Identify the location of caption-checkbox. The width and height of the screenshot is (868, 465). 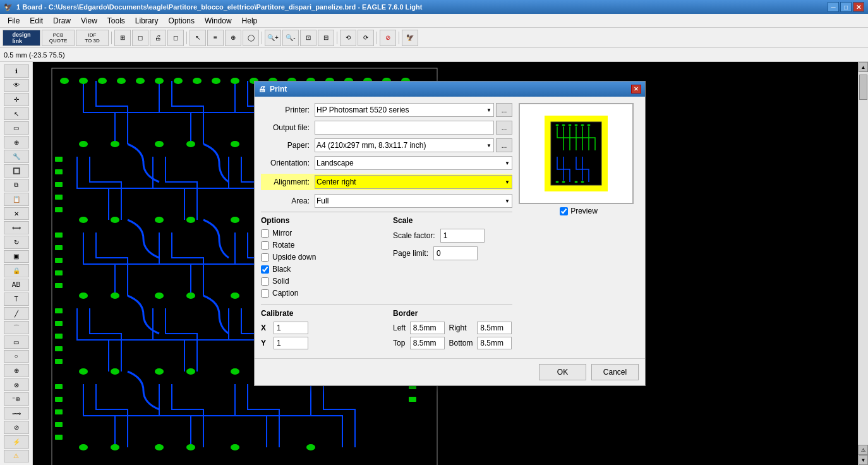
(265, 293).